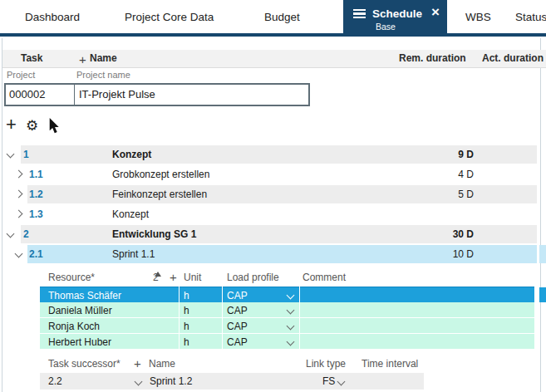 The height and width of the screenshot is (392, 546). Describe the element at coordinates (396, 18) in the screenshot. I see `tab-schedule: Schedule × Base` at that location.